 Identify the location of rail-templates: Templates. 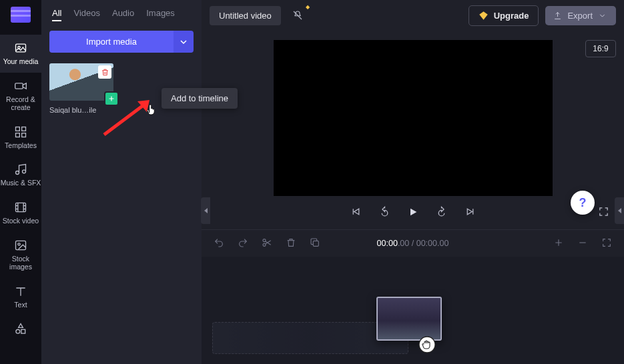
(21, 137).